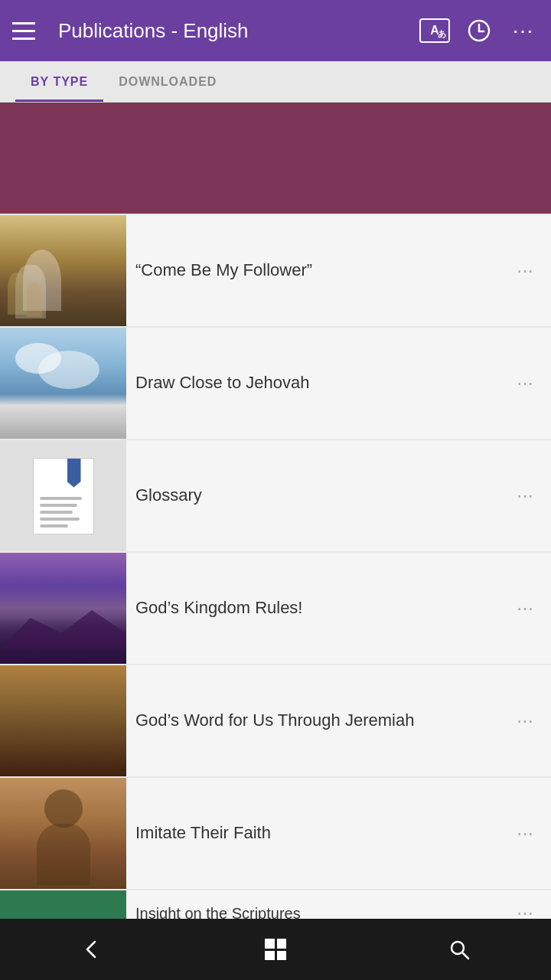  I want to click on search-button, so click(459, 949).